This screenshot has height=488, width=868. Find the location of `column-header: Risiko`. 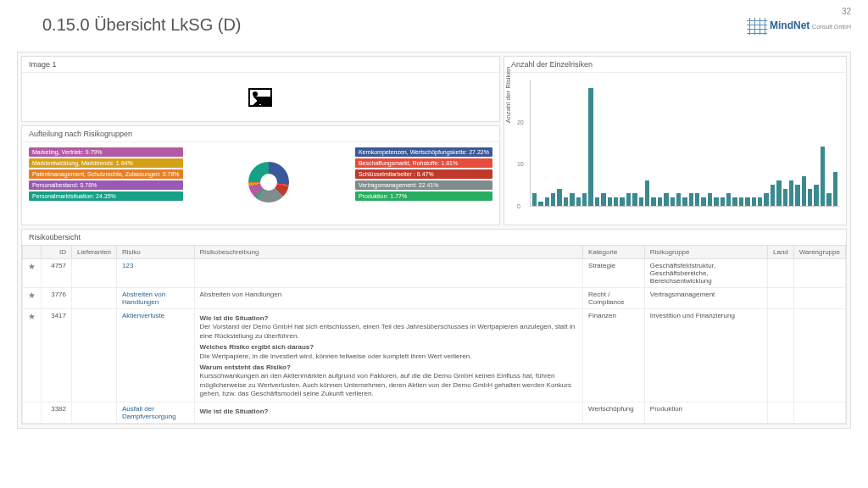

column-header: Risiko is located at coordinates (156, 252).